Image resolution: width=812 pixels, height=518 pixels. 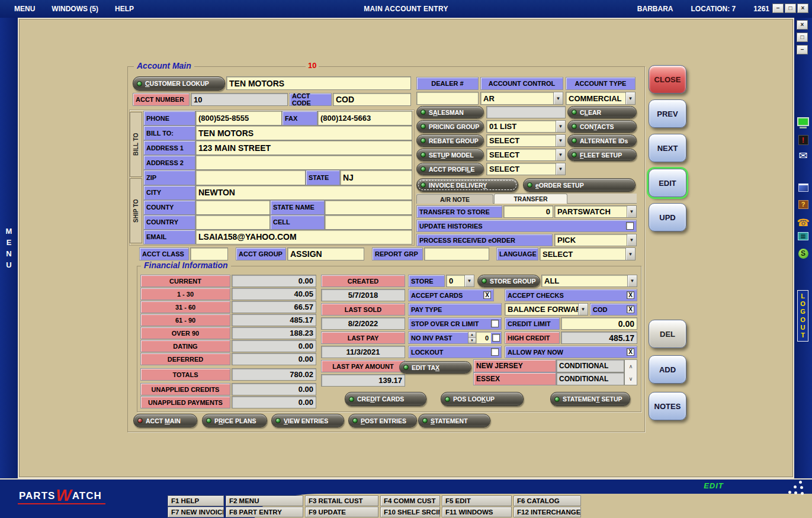 I want to click on store-dropdown: 0▼, so click(x=460, y=281).